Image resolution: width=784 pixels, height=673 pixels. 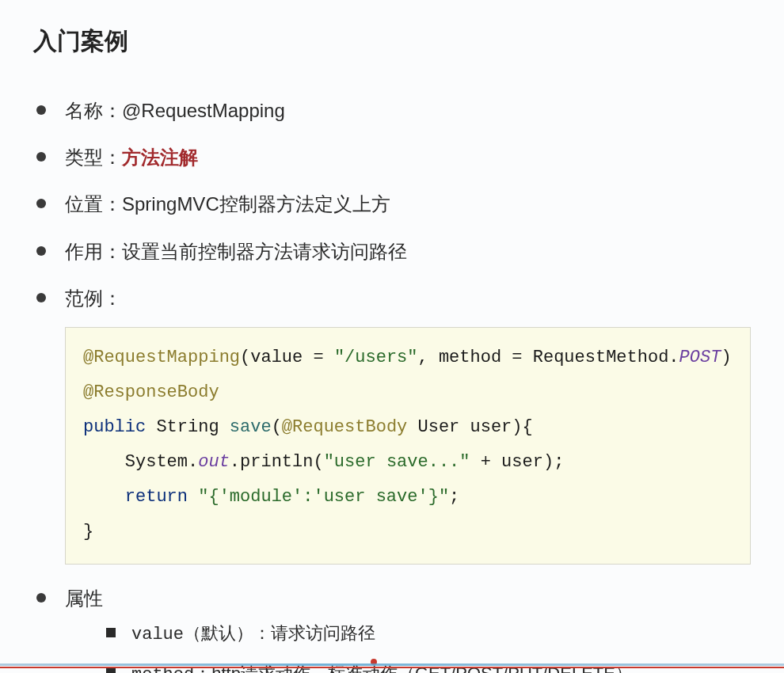 What do you see at coordinates (204, 111) in the screenshot?
I see `name-value: @RequestMapping` at bounding box center [204, 111].